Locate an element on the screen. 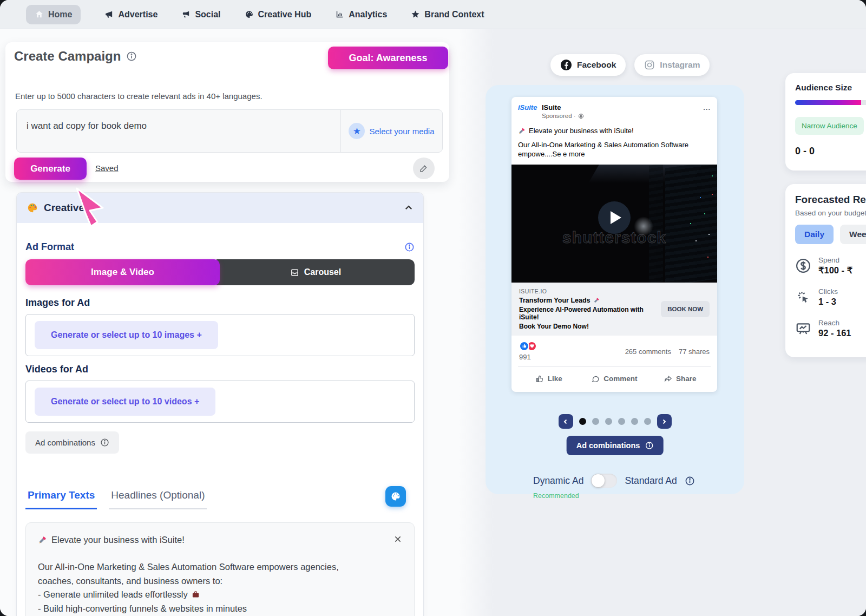  tab-daily: Daily is located at coordinates (814, 234).